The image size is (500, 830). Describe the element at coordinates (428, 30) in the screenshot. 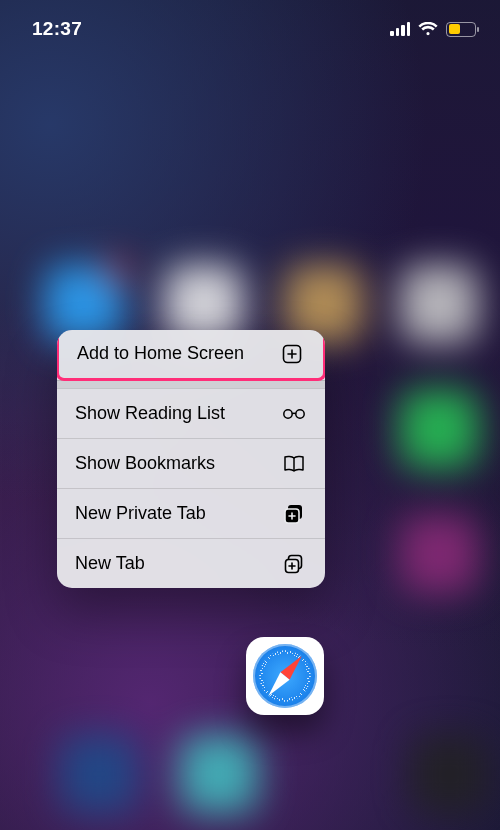

I see `wifi-icon` at that location.